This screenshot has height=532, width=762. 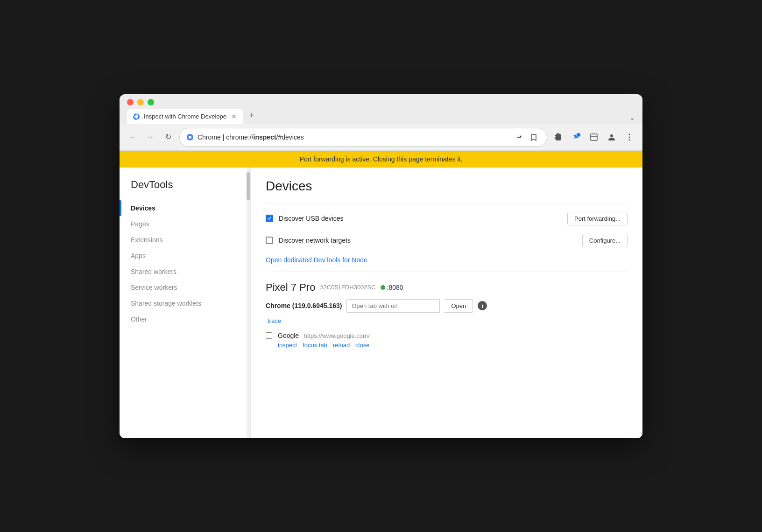 I want to click on sidebar-item-extensions: Extensions, so click(x=185, y=240).